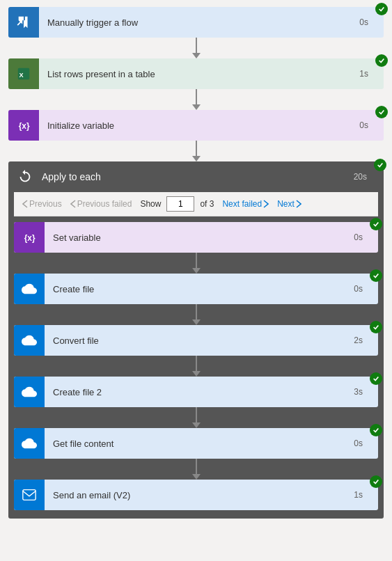  Describe the element at coordinates (285, 204) in the screenshot. I see `next-label: Next` at that location.